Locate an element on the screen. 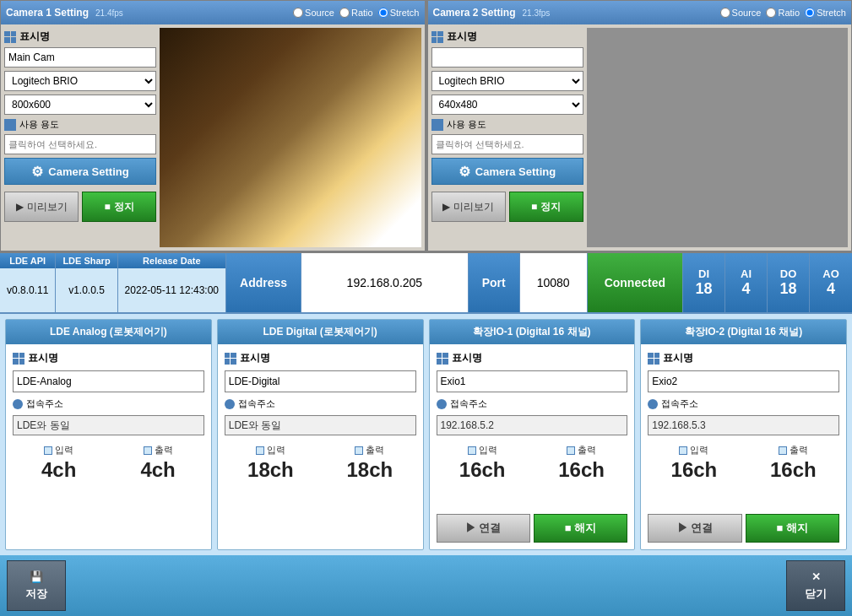 This screenshot has width=852, height=616. module4-addr-label: 접속주소 is located at coordinates (743, 403).